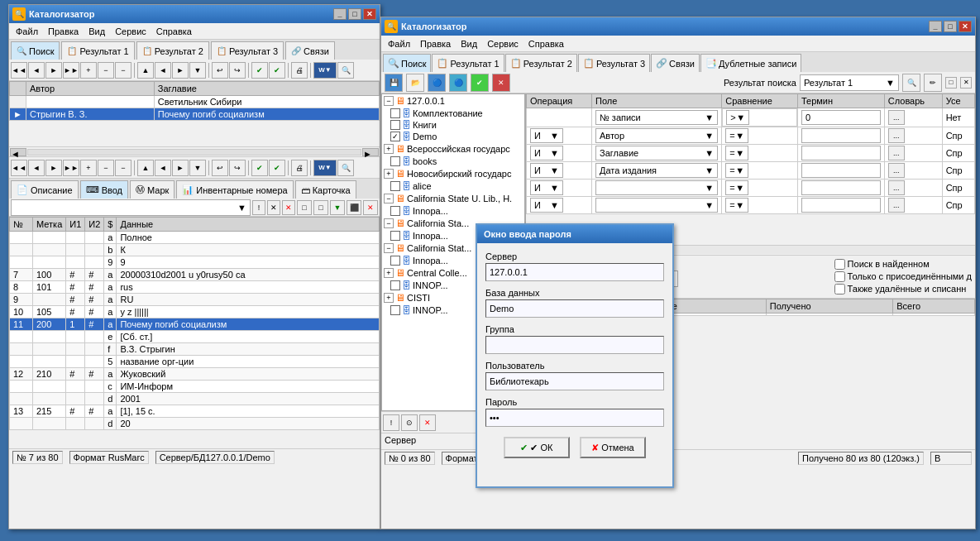 Image resolution: width=980 pixels, height=541 pixels. Describe the element at coordinates (98, 50) in the screenshot. I see `tab-result1-left: 📋 Результат 1` at that location.